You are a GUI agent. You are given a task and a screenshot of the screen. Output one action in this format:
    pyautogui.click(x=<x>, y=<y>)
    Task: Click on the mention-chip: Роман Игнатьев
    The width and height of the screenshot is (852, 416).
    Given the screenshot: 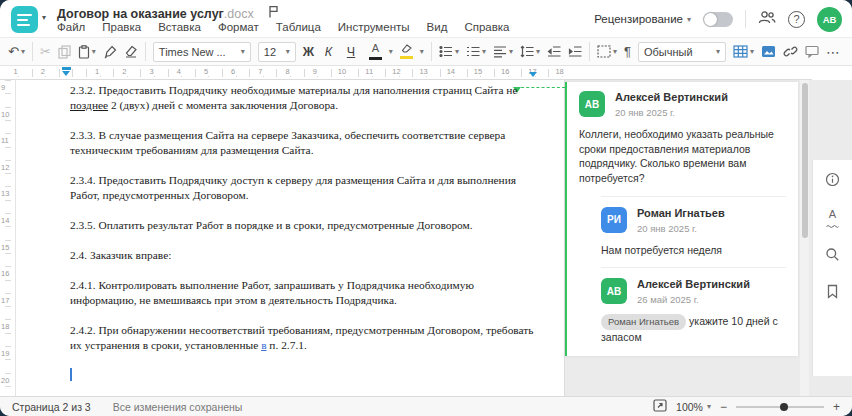 What is the action you would take?
    pyautogui.click(x=644, y=322)
    